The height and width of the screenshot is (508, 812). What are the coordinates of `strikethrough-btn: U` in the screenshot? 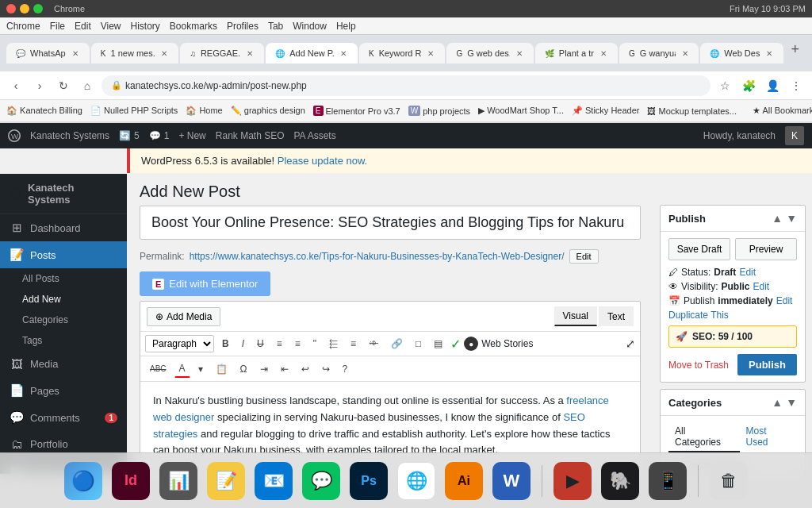 It's located at (260, 344).